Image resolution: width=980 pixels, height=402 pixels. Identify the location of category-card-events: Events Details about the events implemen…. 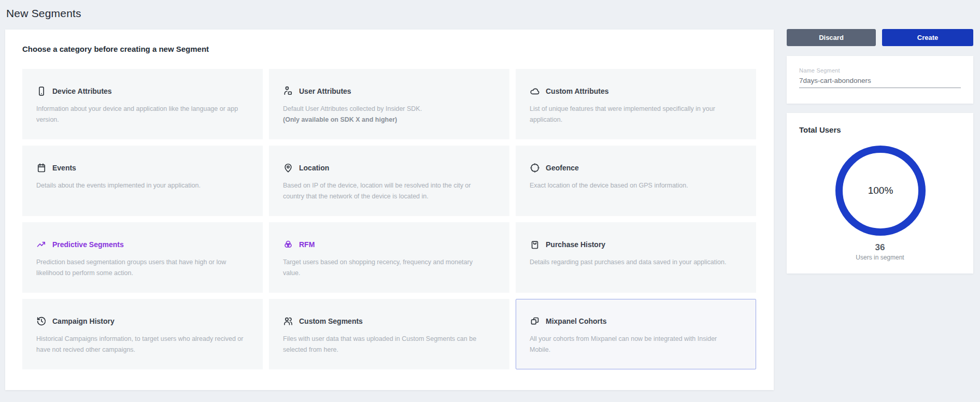
(143, 181).